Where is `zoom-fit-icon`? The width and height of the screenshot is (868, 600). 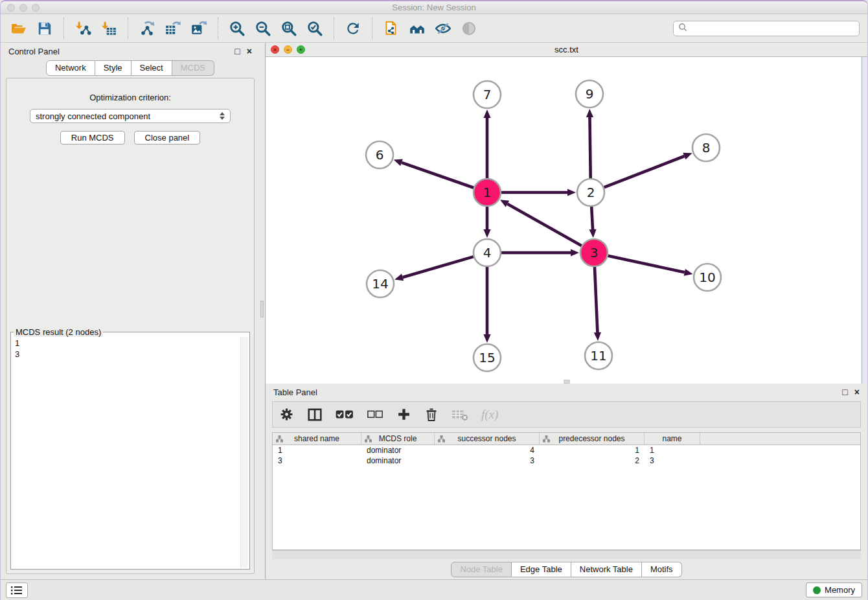 zoom-fit-icon is located at coordinates (289, 29).